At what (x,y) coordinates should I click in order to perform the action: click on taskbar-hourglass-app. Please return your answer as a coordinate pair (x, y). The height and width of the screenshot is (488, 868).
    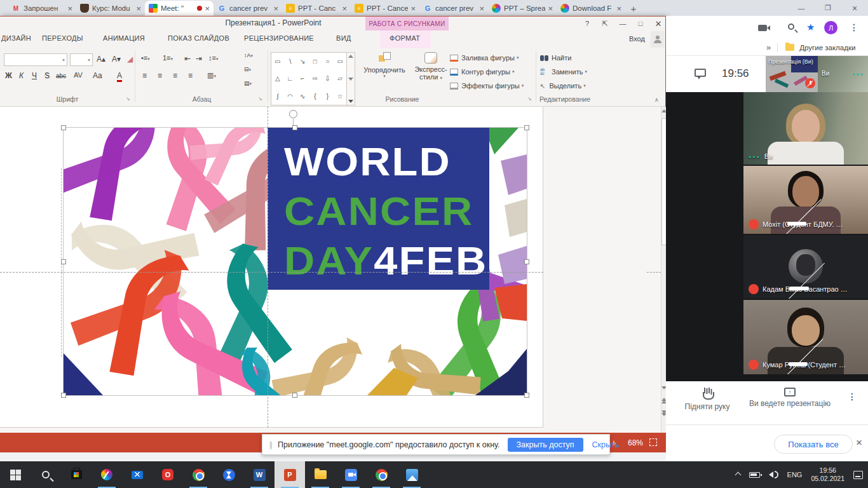
    Looking at the image, I should click on (229, 475).